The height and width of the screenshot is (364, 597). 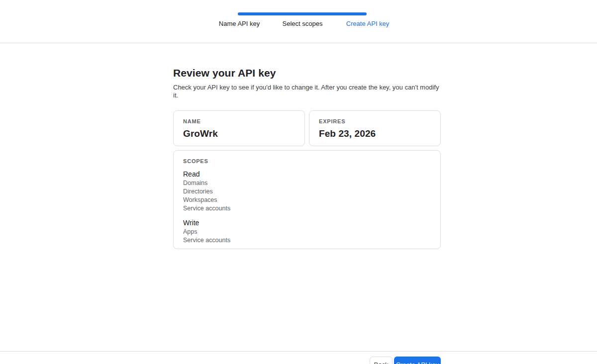 I want to click on expires-card: EXPIRES Feb 23, 2026, so click(x=375, y=128).